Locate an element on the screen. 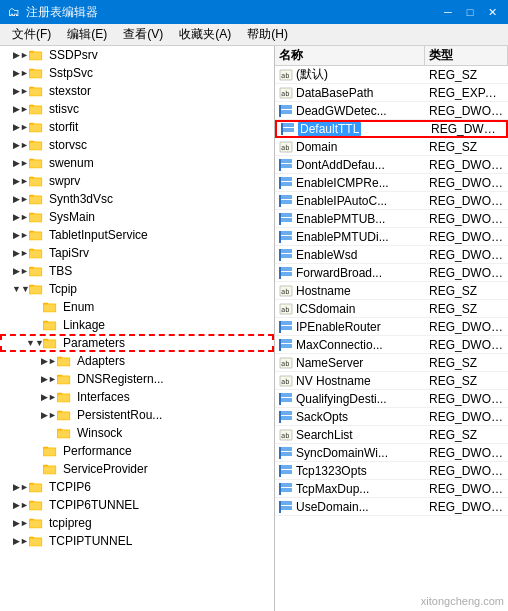 This screenshot has height=611, width=508. reg-row-nvhostname: ab NV HostnameREG_SZ is located at coordinates (392, 381).